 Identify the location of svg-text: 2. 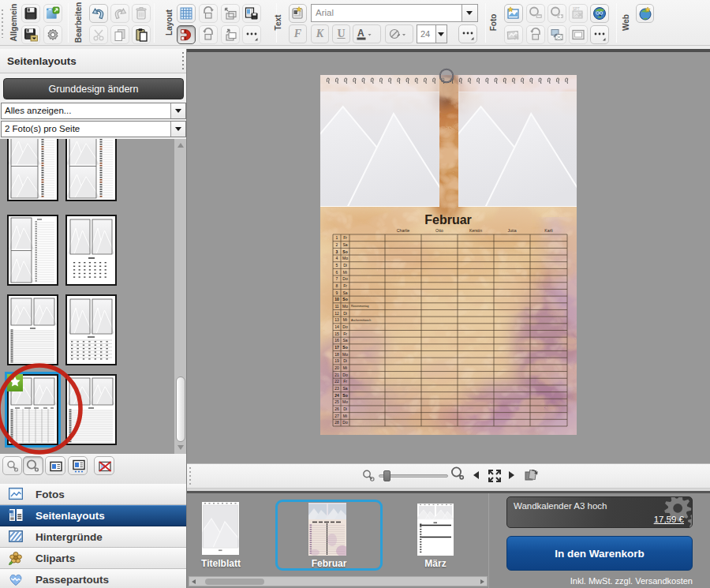
(338, 245).